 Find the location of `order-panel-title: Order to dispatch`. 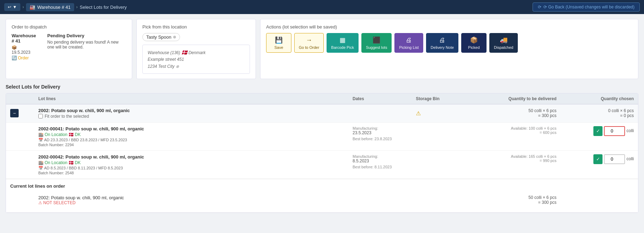

order-panel-title: Order to dispatch is located at coordinates (69, 27).